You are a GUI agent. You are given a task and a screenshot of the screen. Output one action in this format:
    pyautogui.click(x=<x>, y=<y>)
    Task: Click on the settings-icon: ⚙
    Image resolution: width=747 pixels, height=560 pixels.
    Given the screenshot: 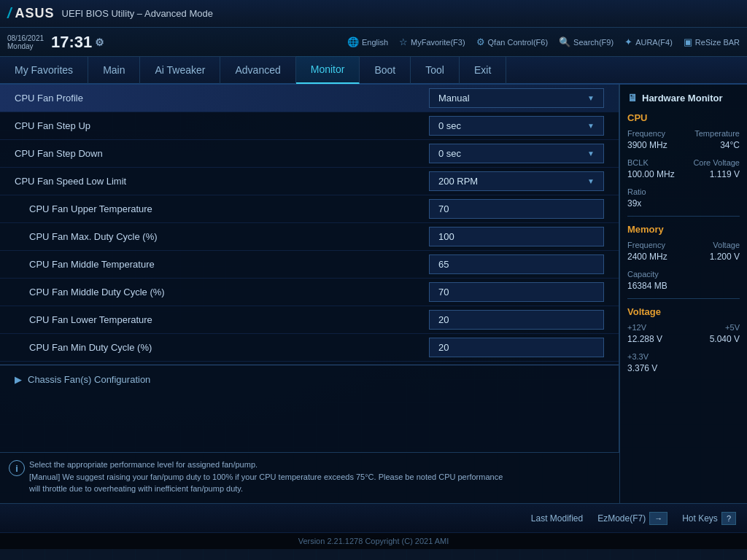 What is the action you would take?
    pyautogui.click(x=99, y=42)
    